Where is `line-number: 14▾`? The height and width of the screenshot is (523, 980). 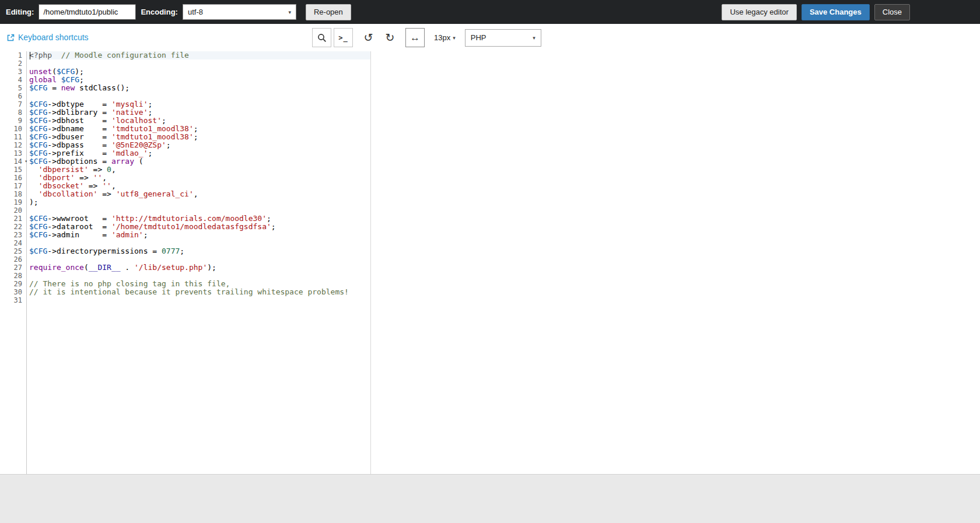 line-number: 14▾ is located at coordinates (13, 162).